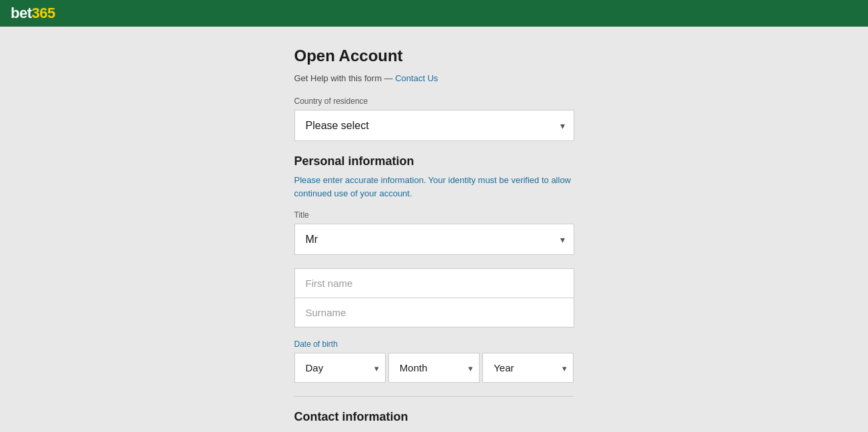 This screenshot has height=432, width=868. I want to click on title-select: Mr Mrs Ms Dr, so click(434, 240).